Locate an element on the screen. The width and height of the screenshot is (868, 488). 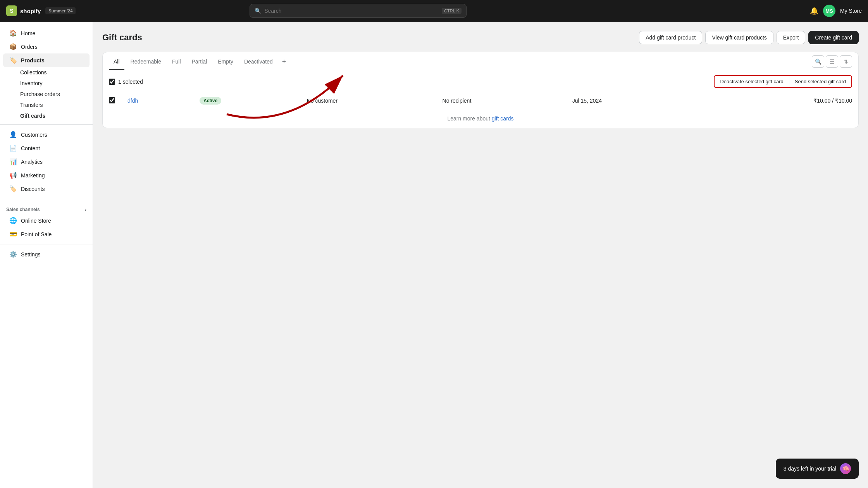
shopify-s-icon: S is located at coordinates (12, 11).